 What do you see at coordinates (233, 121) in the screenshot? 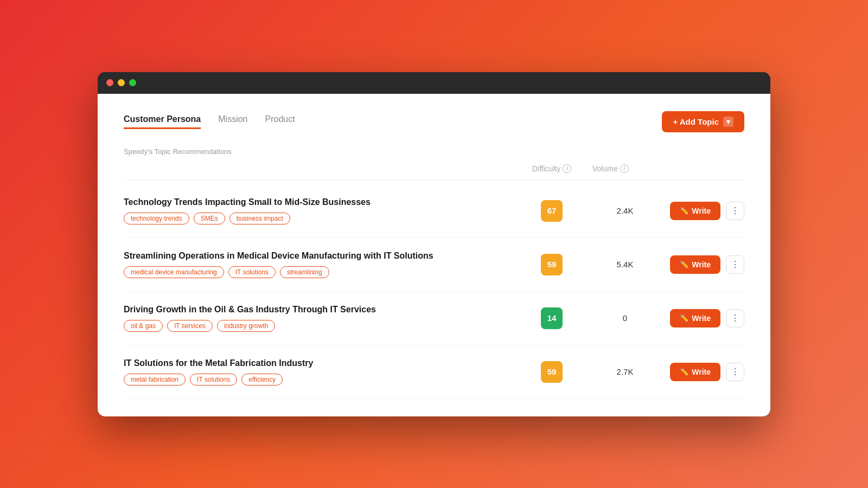
I see `tab-mission: Mission` at bounding box center [233, 121].